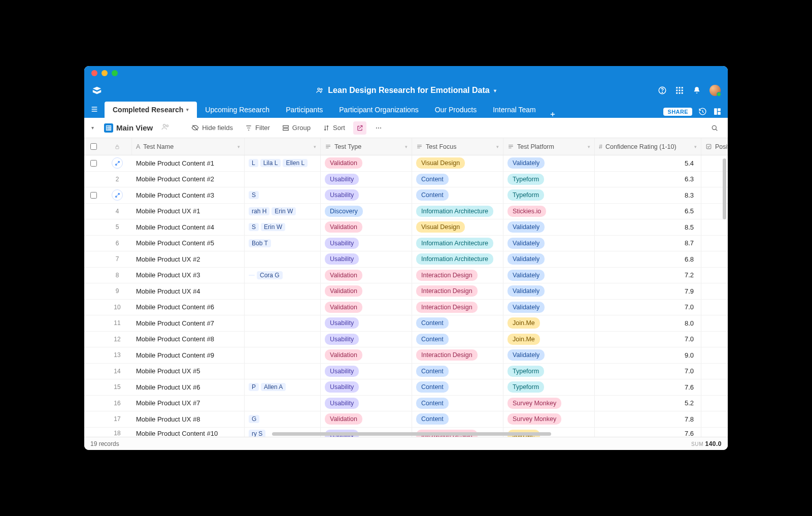 The height and width of the screenshot is (516, 812). Describe the element at coordinates (680, 90) in the screenshot. I see `apps-grid-icon` at that location.